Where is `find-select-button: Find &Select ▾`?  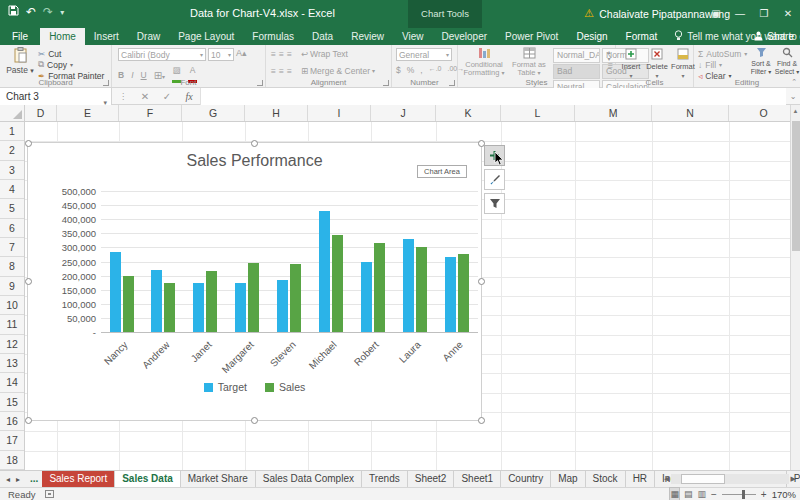 find-select-button: Find &Select ▾ is located at coordinates (787, 62).